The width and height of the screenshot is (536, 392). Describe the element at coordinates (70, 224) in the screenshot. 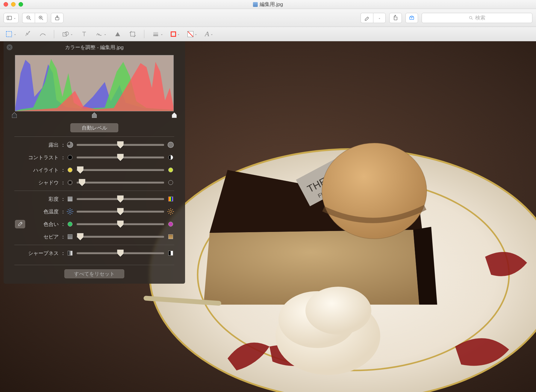

I see `tint-green-icon` at that location.